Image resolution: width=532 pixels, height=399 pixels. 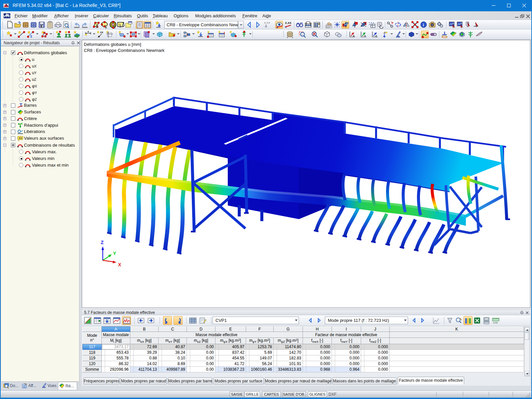 I want to click on svg-text: Y, so click(x=365, y=36).